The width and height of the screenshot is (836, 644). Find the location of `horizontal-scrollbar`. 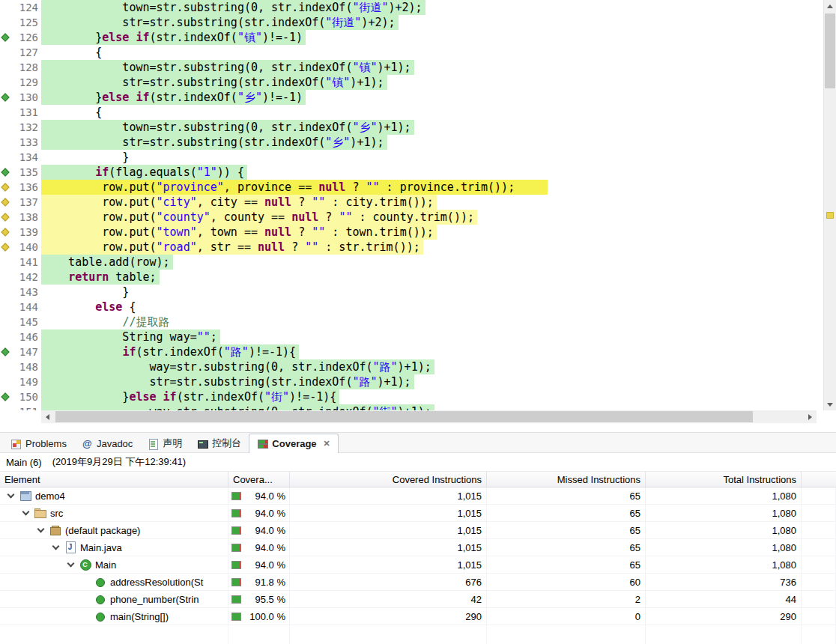

horizontal-scrollbar is located at coordinates (428, 416).